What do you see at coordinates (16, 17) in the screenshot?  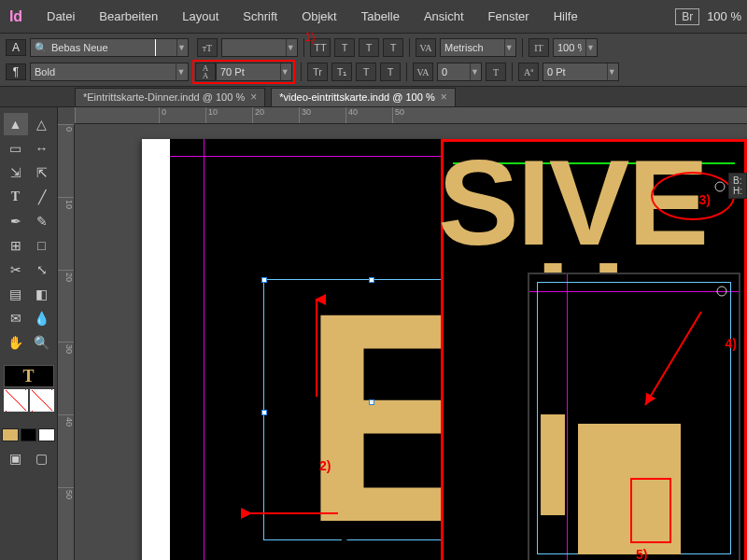 I see `app-icon: Id` at bounding box center [16, 17].